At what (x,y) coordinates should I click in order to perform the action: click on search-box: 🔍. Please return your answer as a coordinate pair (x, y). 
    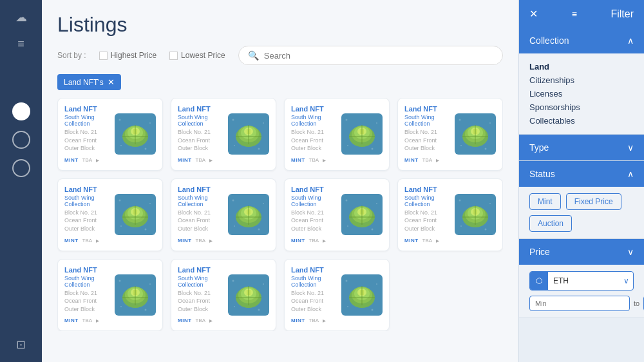
    Looking at the image, I should click on (371, 55).